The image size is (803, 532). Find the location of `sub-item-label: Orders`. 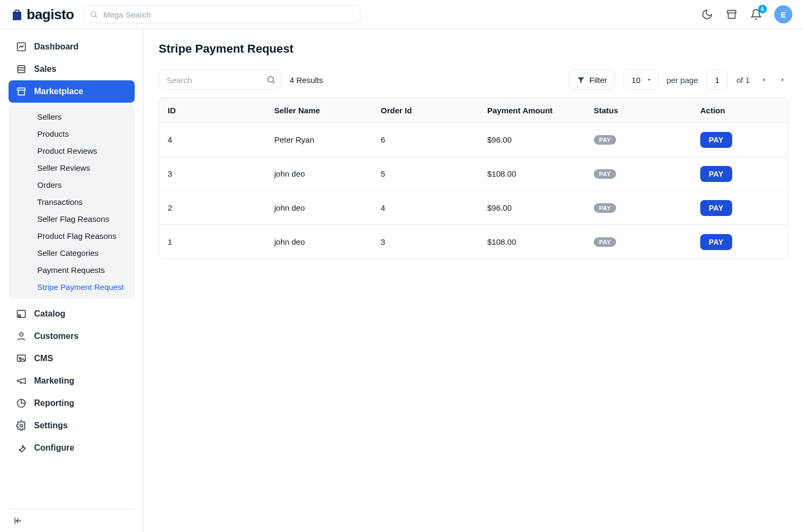

sub-item-label: Orders is located at coordinates (50, 185).